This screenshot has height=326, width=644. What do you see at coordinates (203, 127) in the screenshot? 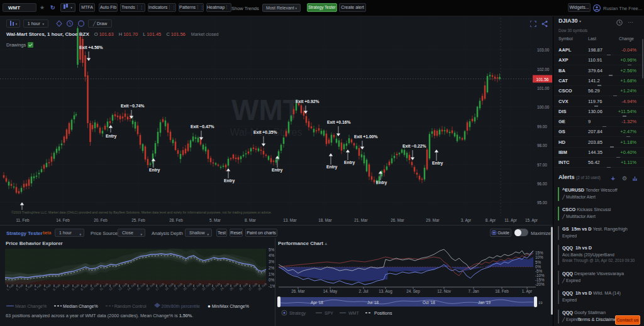
I see `svg-text: Exit −0.47%` at bounding box center [203, 127].